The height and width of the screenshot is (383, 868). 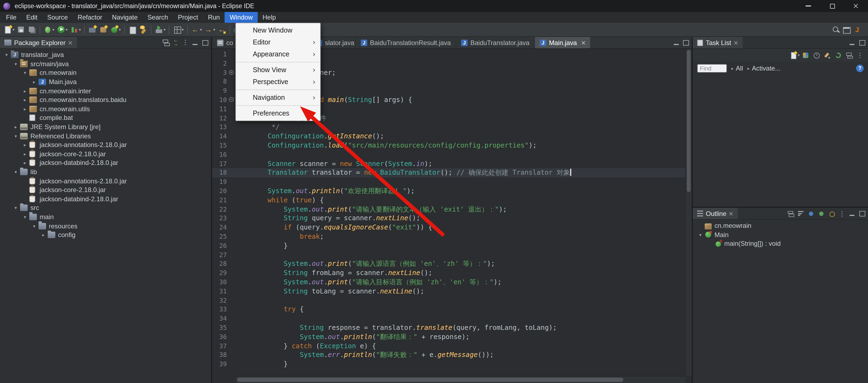 What do you see at coordinates (105, 145) in the screenshot?
I see `tree-item: ▸jackson-annotations-2.18.0.jar` at bounding box center [105, 145].